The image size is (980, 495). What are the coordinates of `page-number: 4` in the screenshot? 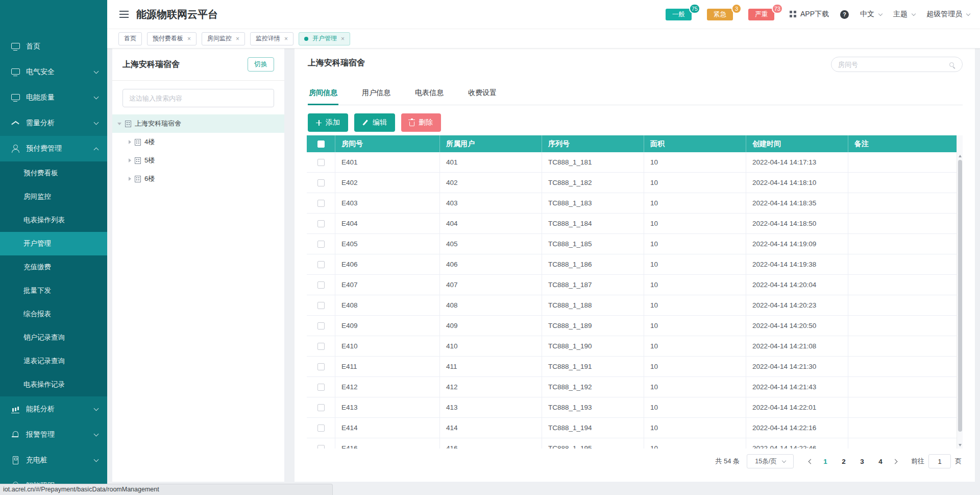 It's located at (880, 462).